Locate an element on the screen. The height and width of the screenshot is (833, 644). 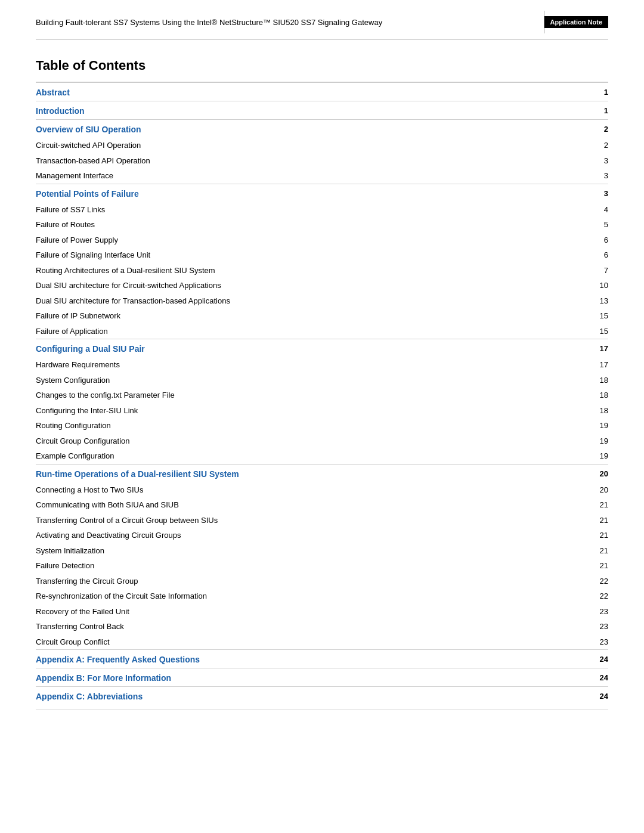
toc-row-dual-transaction: Dual SIU architecture for Transaction-ba… is located at coordinates (322, 301).